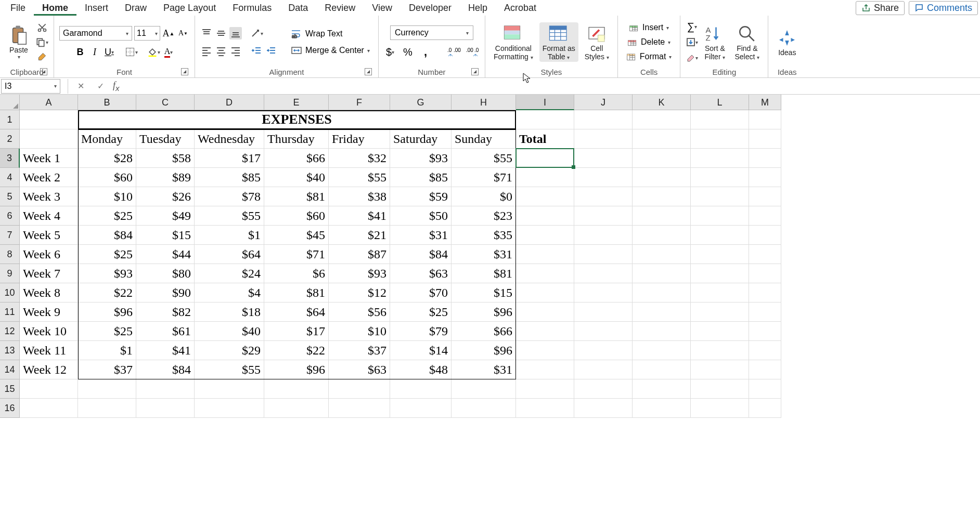  Describe the element at coordinates (49, 409) in the screenshot. I see `cell-A16` at that location.